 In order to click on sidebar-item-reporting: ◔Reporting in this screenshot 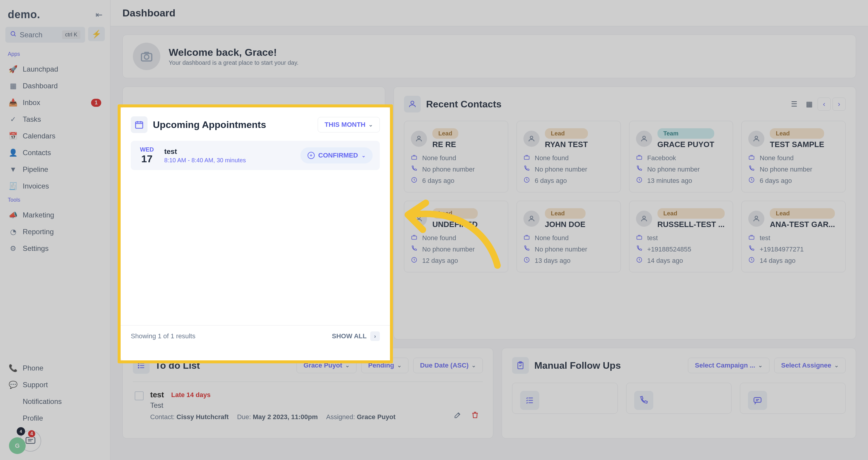, I will do `click(55, 232)`.